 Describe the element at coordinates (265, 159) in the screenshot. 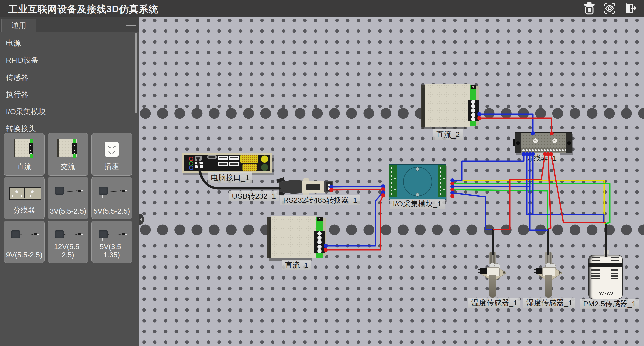

I see `round-port-yellow` at that location.